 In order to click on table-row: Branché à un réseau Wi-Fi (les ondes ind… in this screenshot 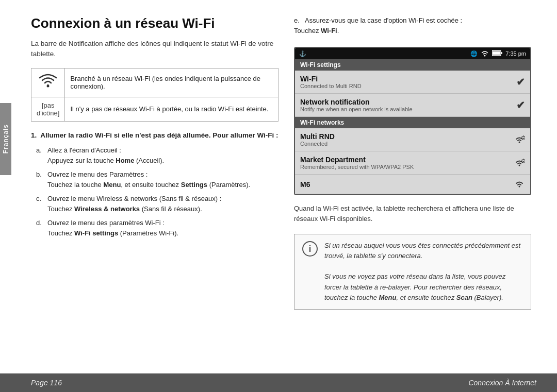, I will do `click(155, 82)`.